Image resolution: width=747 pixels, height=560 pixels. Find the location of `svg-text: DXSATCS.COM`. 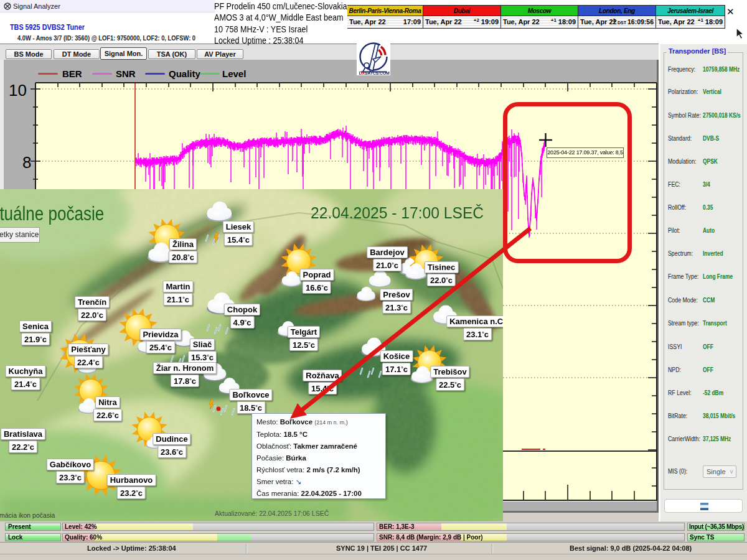

svg-text: DXSATCS.COM is located at coordinates (375, 73).